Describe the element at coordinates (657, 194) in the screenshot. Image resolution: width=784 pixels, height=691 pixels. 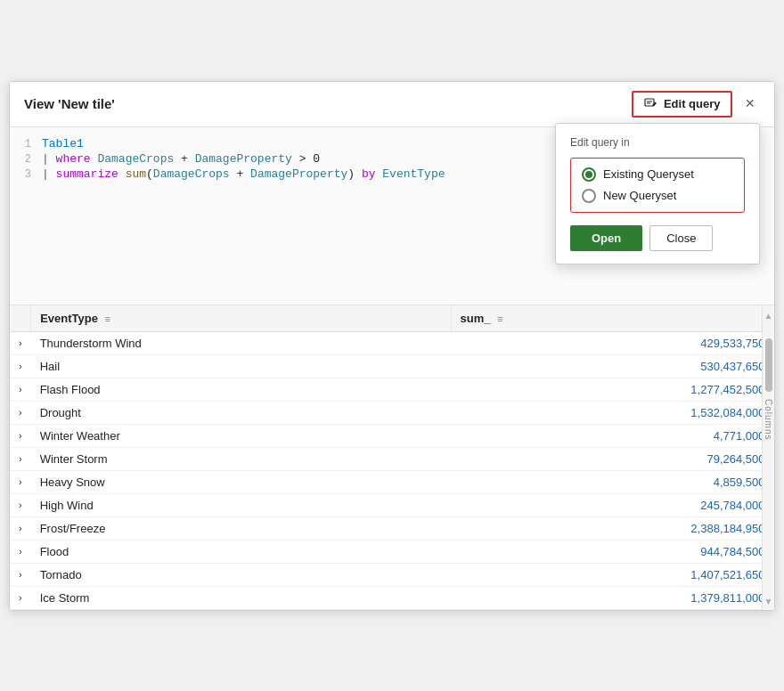
I see `edit-query-popup: Edit query in Existing Queryset New Quer…` at that location.